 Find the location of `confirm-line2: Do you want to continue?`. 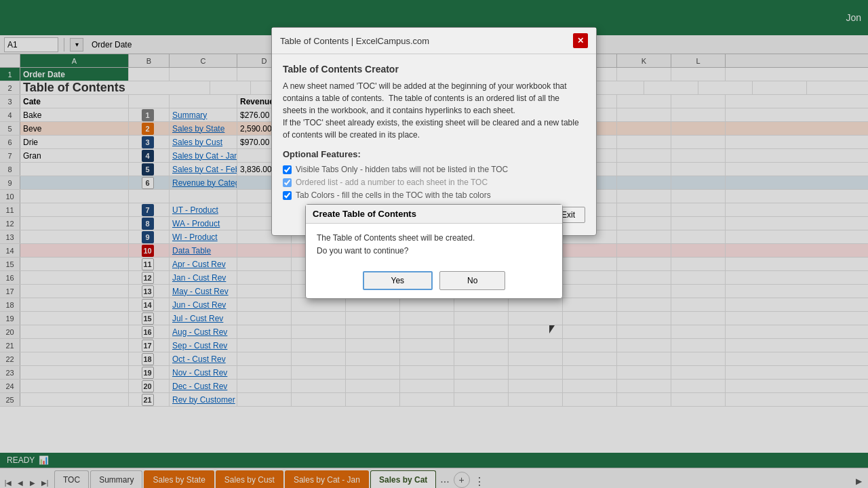

confirm-line2: Do you want to continue? is located at coordinates (434, 251).